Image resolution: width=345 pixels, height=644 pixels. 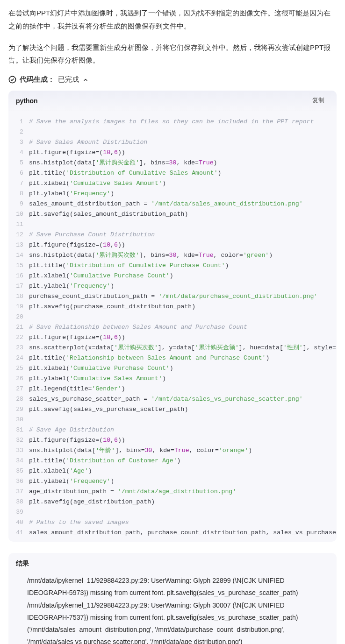 I want to click on check-circle-icon, so click(x=12, y=79).